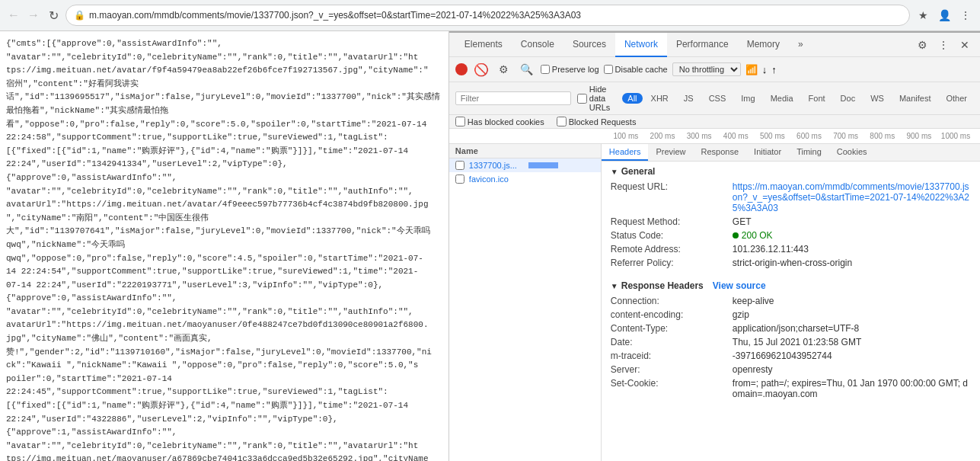  What do you see at coordinates (672, 389) in the screenshot?
I see `set-cookie-key: Set-Cookie:` at bounding box center [672, 389].